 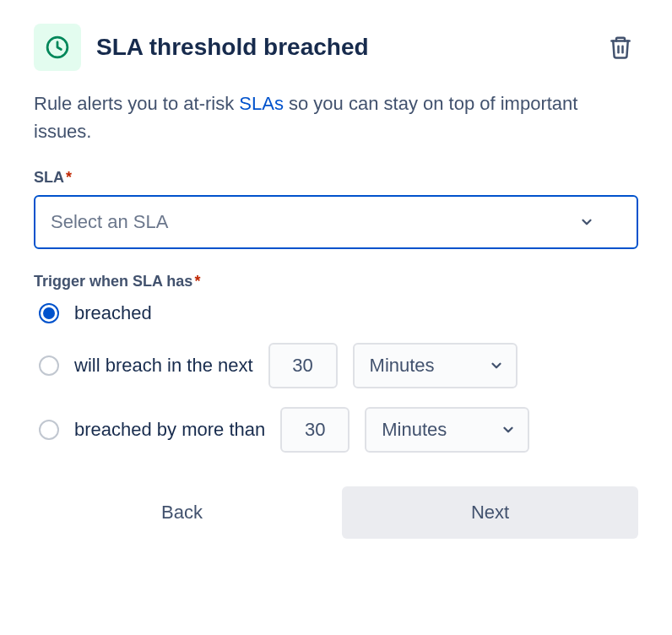 I want to click on breached-by-unit-text: Minutes, so click(x=414, y=430).